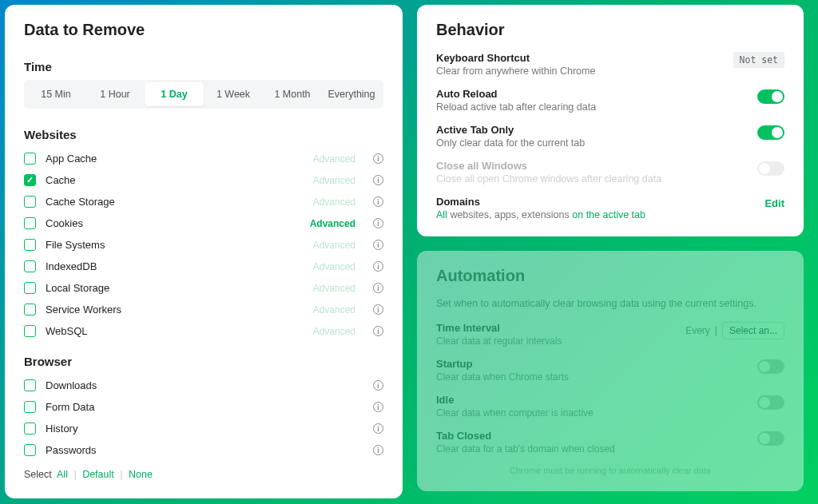 The height and width of the screenshot is (504, 818). What do you see at coordinates (204, 428) in the screenshot?
I see `option-label: History` at bounding box center [204, 428].